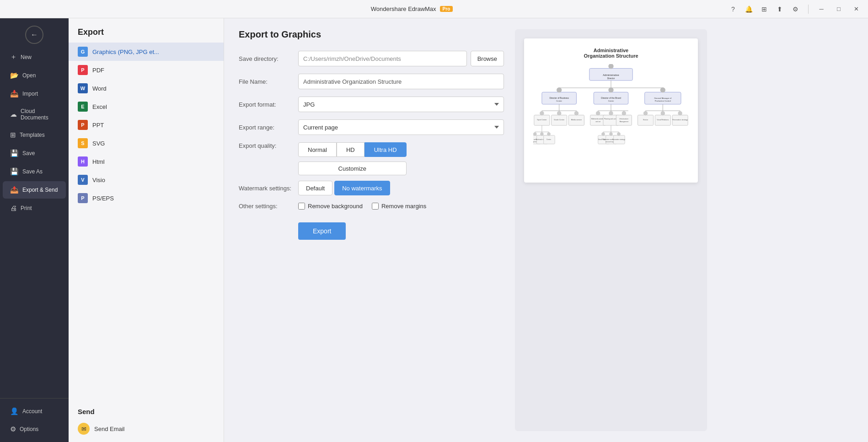 This screenshot has height=442, width=868. Describe the element at coordinates (146, 88) in the screenshot. I see `export-item-word: W Word` at that location.